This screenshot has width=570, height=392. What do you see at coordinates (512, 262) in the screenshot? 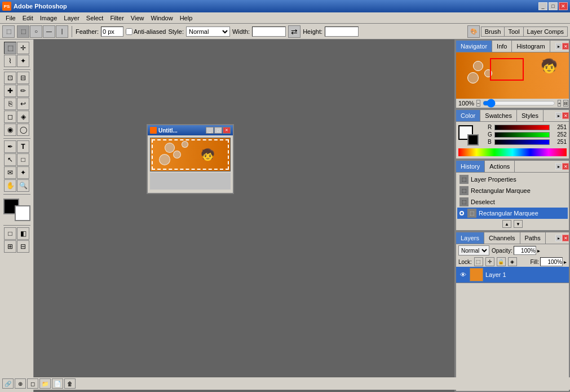
I see `lock-transparency-btn: ◈` at bounding box center [512, 262].